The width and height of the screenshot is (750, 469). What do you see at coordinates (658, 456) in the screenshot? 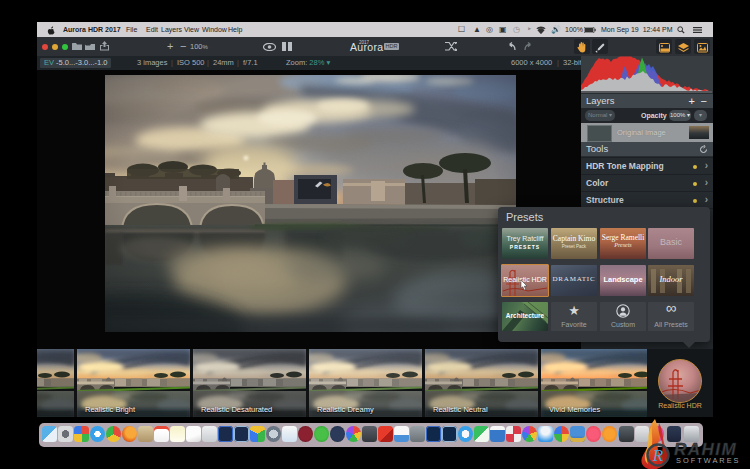
I see `svg-text: R` at bounding box center [658, 456].